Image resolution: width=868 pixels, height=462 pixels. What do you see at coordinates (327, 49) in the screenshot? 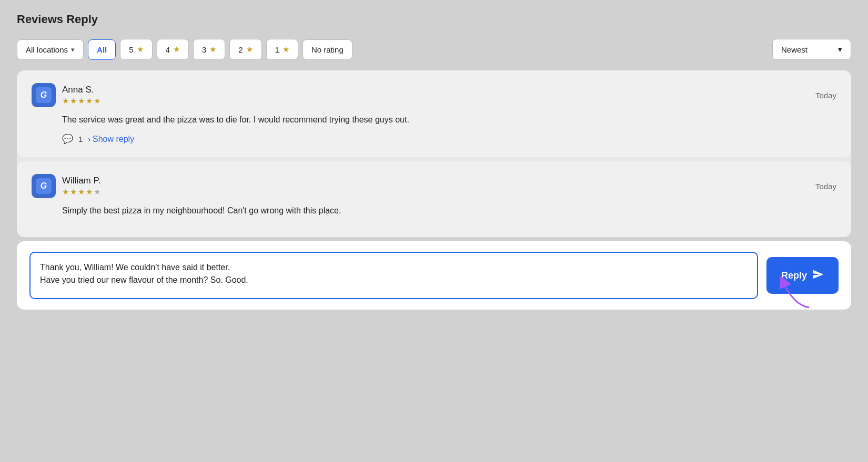
I see `filter-norating-label: No rating` at bounding box center [327, 49].